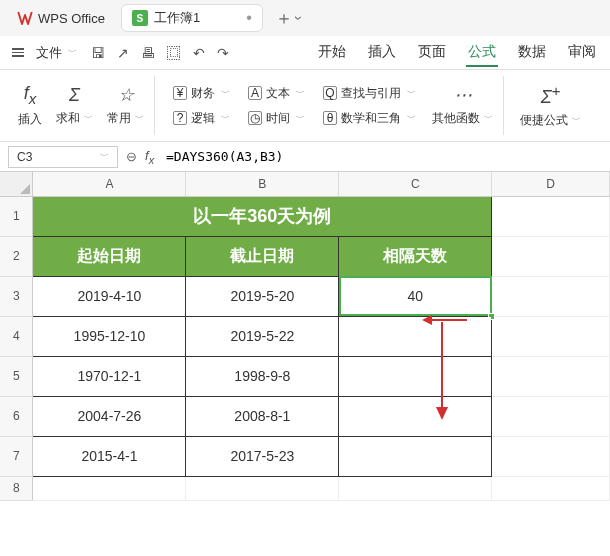 The width and height of the screenshot is (610, 556). What do you see at coordinates (432, 53) in the screenshot?
I see `tab-page: 页面` at bounding box center [432, 53].